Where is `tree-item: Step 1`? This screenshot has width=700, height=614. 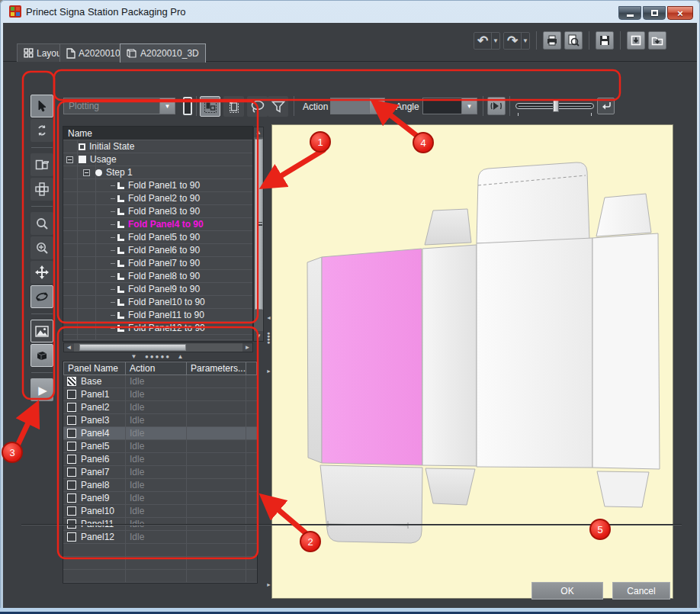
tree-item: Step 1 is located at coordinates (158, 172).